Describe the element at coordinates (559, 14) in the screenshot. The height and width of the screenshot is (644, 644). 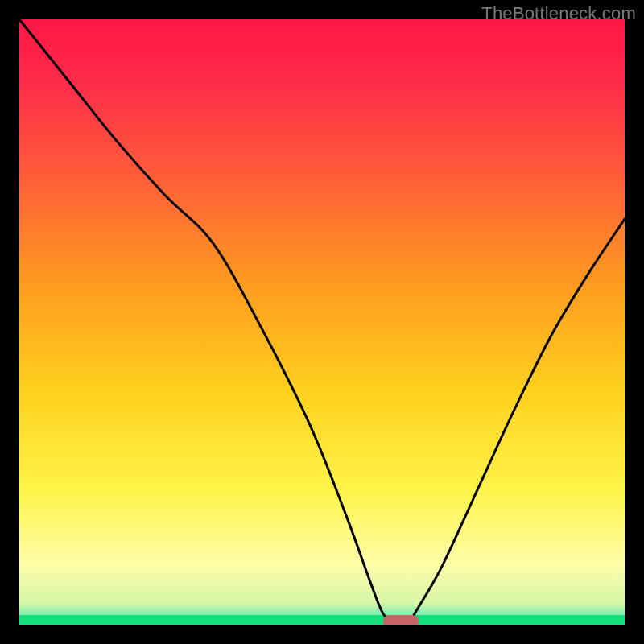
I see `attribution-label: TheBottleneck.com` at that location.